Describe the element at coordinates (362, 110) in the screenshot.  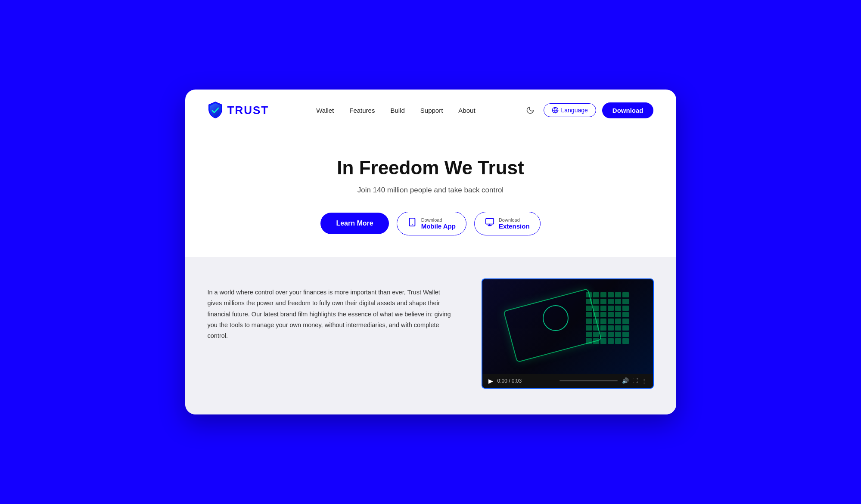
I see `nav-features: Features` at that location.